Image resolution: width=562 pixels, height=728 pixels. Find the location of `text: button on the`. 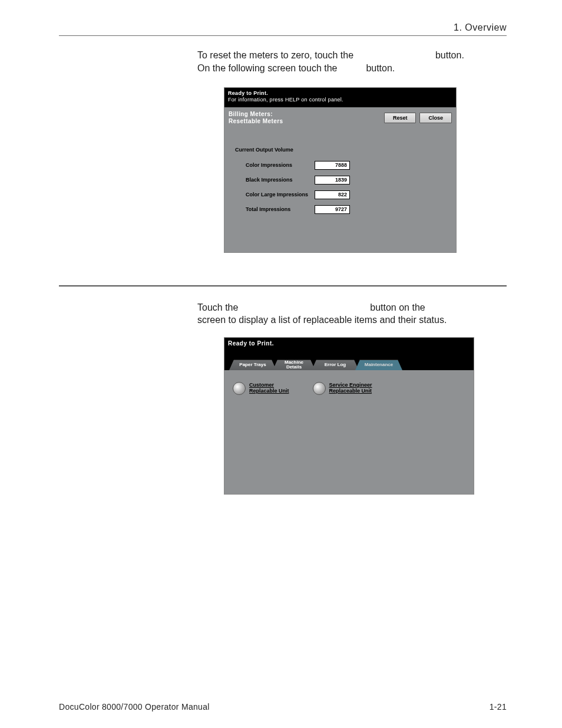

text: button on the is located at coordinates (397, 308).